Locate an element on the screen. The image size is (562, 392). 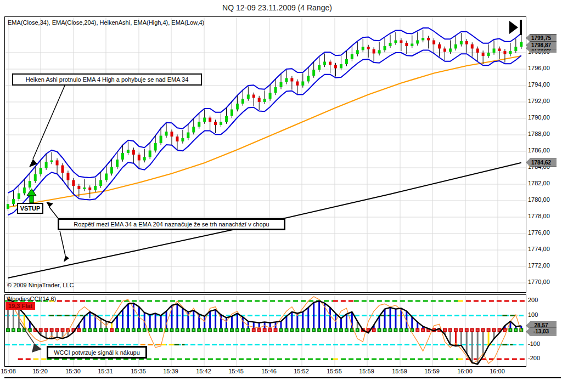
price-axis-label: 1772,00 is located at coordinates (539, 265).